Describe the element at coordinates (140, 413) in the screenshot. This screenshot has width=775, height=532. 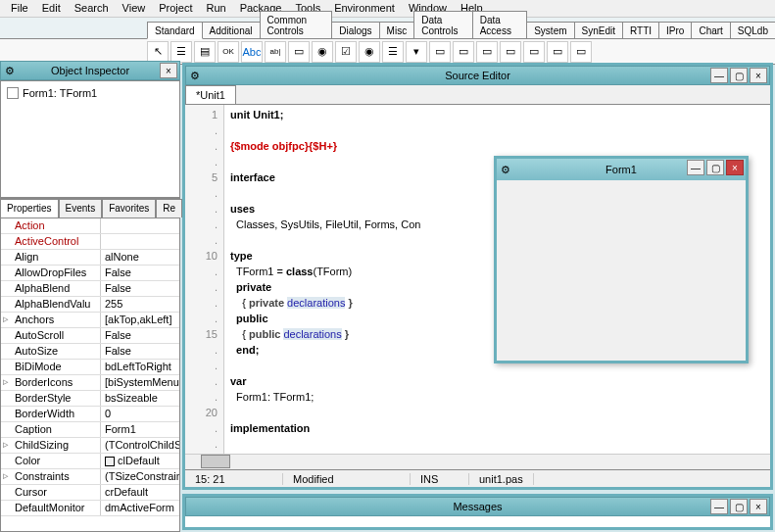
I see `property-value: 0` at that location.